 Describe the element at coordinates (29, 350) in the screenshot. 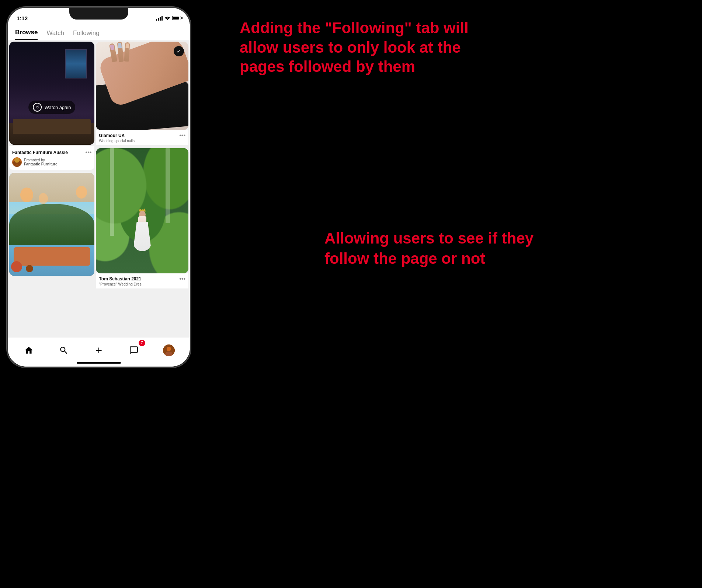

I see `home-icon` at that location.